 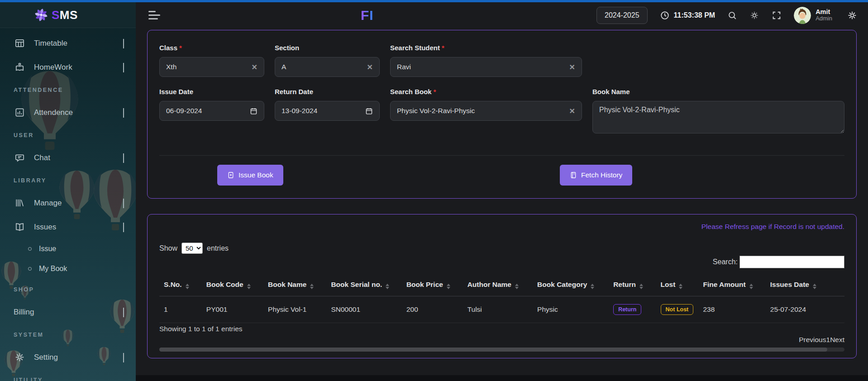 What do you see at coordinates (68, 269) in the screenshot?
I see `sidebar-subitem-my-book: My Book` at bounding box center [68, 269].